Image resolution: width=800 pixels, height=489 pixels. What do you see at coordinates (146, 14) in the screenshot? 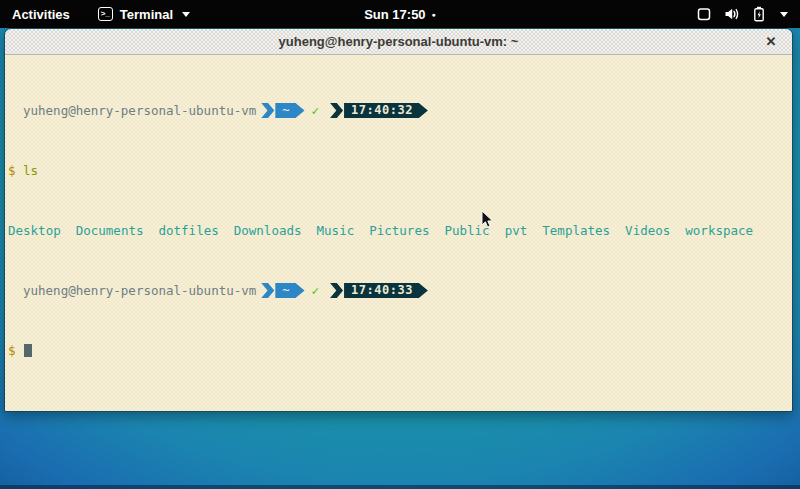
I see `app-menu-label: Terminal` at bounding box center [146, 14].